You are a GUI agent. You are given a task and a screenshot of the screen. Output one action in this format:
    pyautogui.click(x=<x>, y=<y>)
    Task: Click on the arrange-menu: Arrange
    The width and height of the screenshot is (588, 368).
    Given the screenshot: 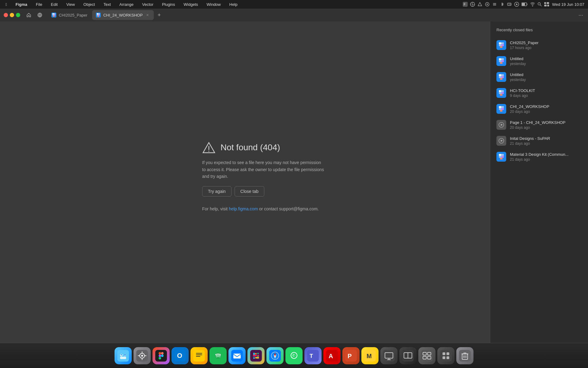 What is the action you would take?
    pyautogui.click(x=126, y=4)
    